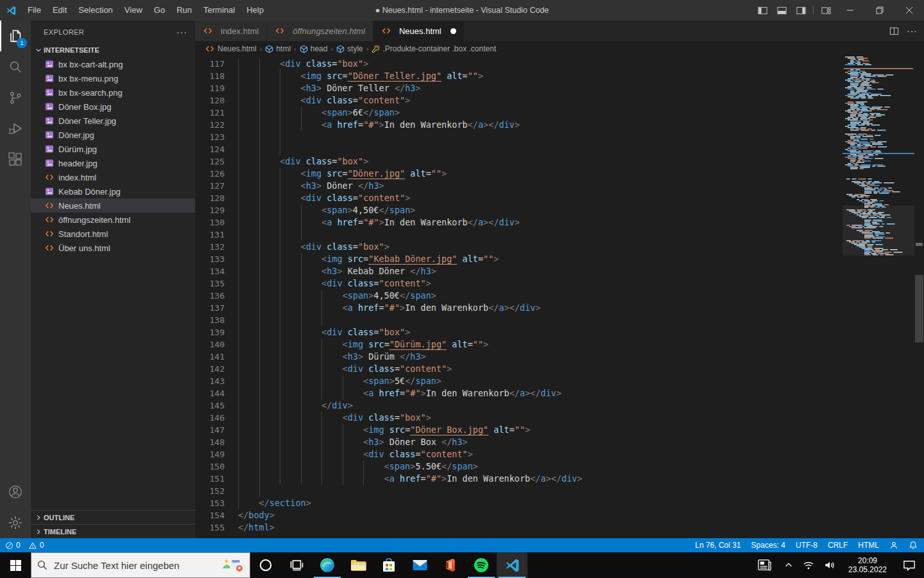 The width and height of the screenshot is (924, 578). I want to click on workspace-section-header: INTERNETSEITE, so click(113, 50).